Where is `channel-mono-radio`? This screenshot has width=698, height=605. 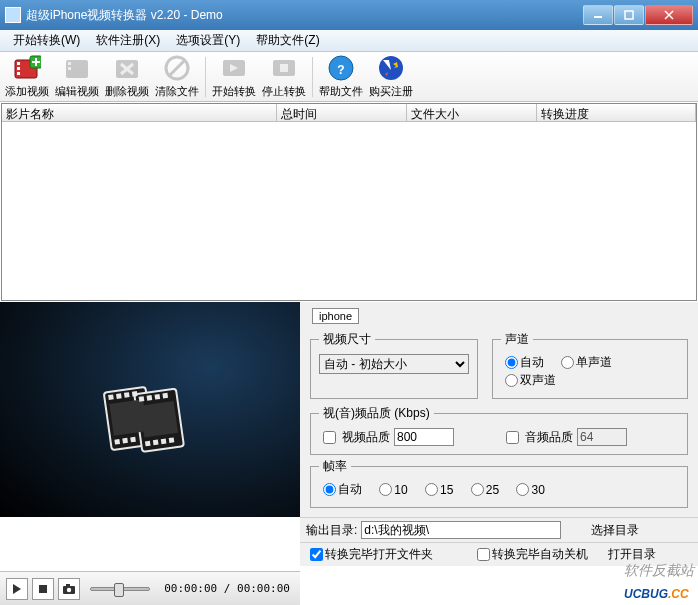 channel-mono-radio is located at coordinates (568, 362).